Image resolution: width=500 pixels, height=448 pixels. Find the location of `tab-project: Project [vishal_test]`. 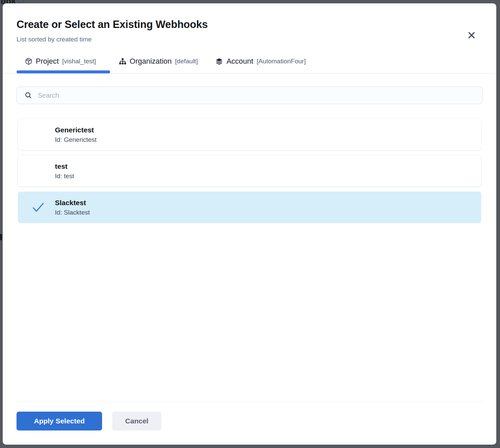

tab-project: Project [vishal_test] is located at coordinates (63, 65).